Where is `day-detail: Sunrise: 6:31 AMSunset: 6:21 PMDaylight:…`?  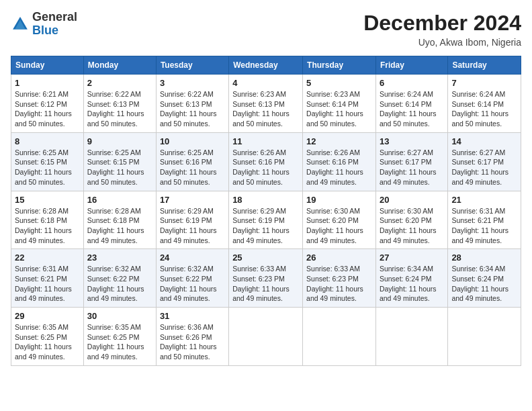
day-detail: Sunrise: 6:31 AMSunset: 6:21 PMDaylight:… is located at coordinates (484, 226).